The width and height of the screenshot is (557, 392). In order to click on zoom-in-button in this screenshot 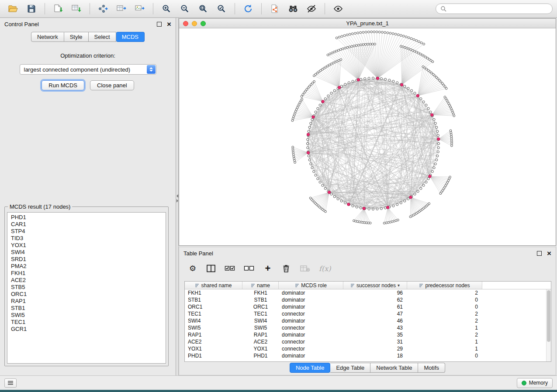, I will do `click(166, 9)`.